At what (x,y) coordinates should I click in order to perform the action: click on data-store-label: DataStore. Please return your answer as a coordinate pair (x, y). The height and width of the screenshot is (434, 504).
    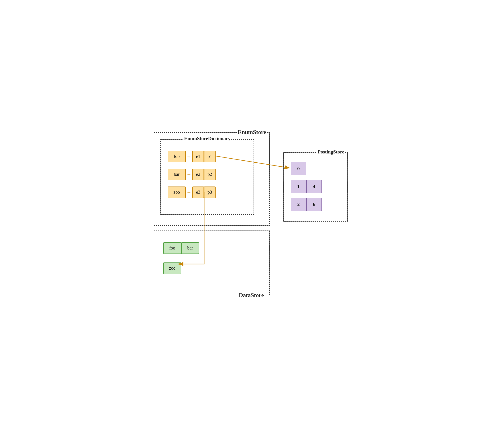
    Looking at the image, I should click on (251, 295).